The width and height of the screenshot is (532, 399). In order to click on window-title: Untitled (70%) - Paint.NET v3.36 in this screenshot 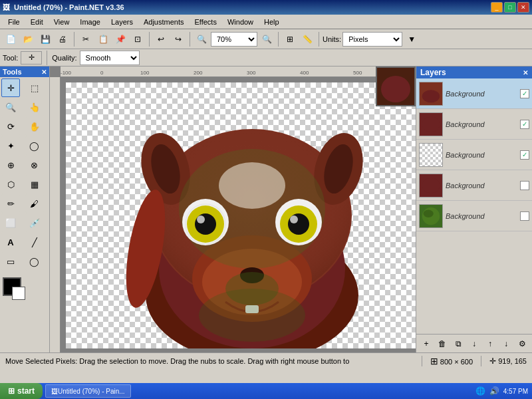, I will do `click(69, 7)`.